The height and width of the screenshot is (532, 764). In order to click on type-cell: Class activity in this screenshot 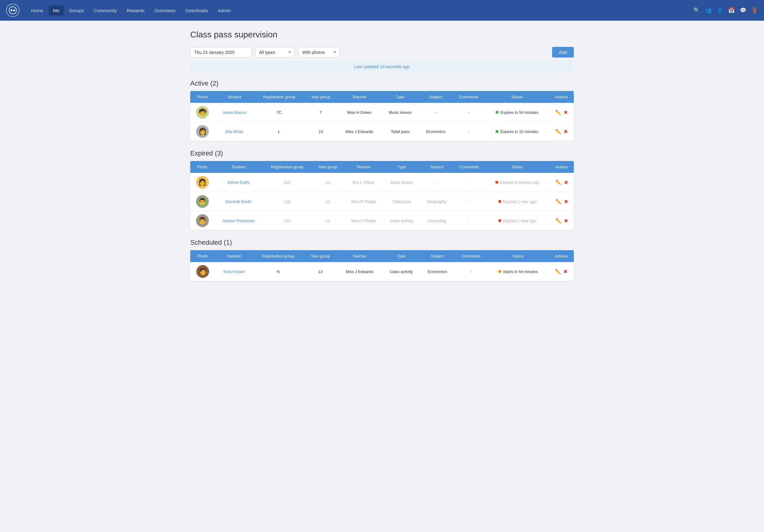, I will do `click(402, 221)`.